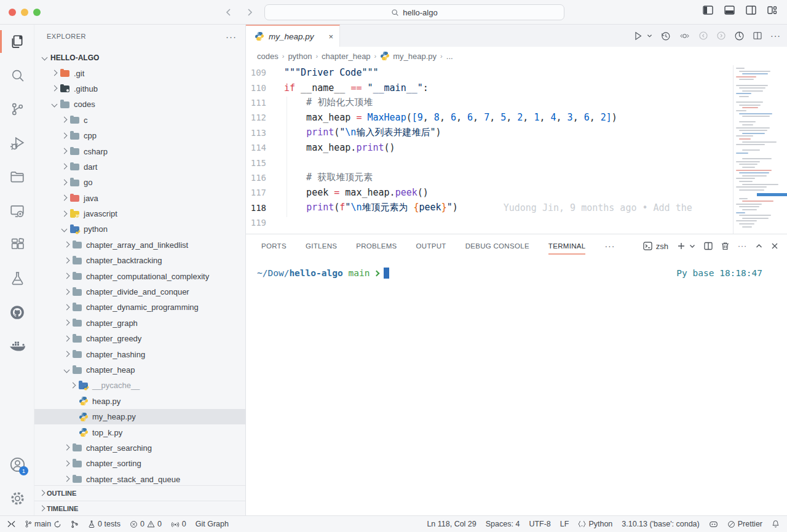  Describe the element at coordinates (17, 278) in the screenshot. I see `activity-testing-icon` at that location.